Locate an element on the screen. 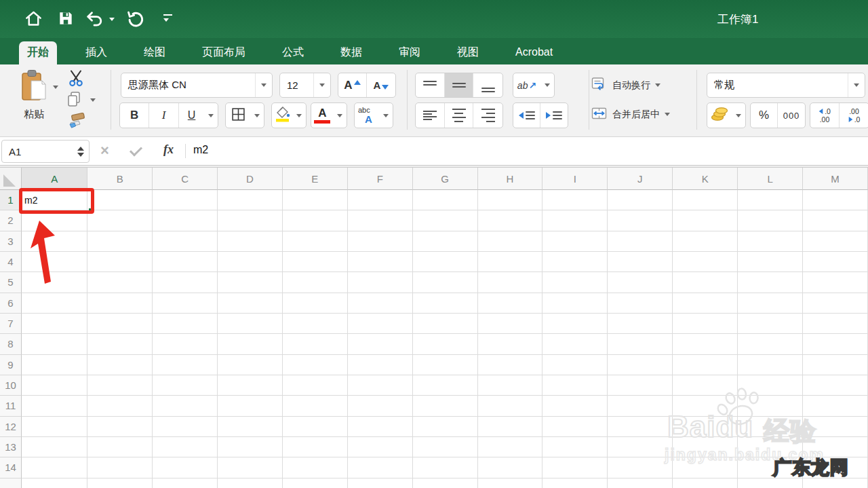 The width and height of the screenshot is (868, 488). row-header-9: 9 is located at coordinates (11, 365).